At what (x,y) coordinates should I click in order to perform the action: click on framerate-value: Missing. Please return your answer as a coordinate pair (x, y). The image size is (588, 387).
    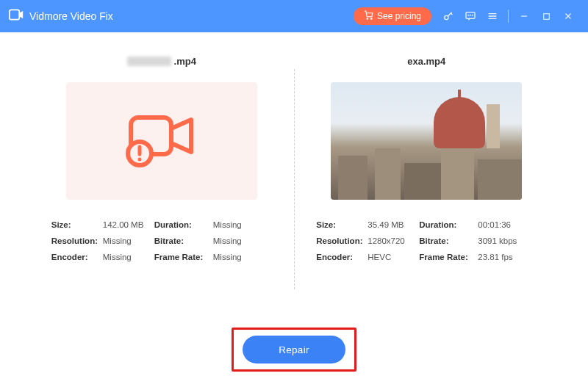
    Looking at the image, I should click on (239, 257).